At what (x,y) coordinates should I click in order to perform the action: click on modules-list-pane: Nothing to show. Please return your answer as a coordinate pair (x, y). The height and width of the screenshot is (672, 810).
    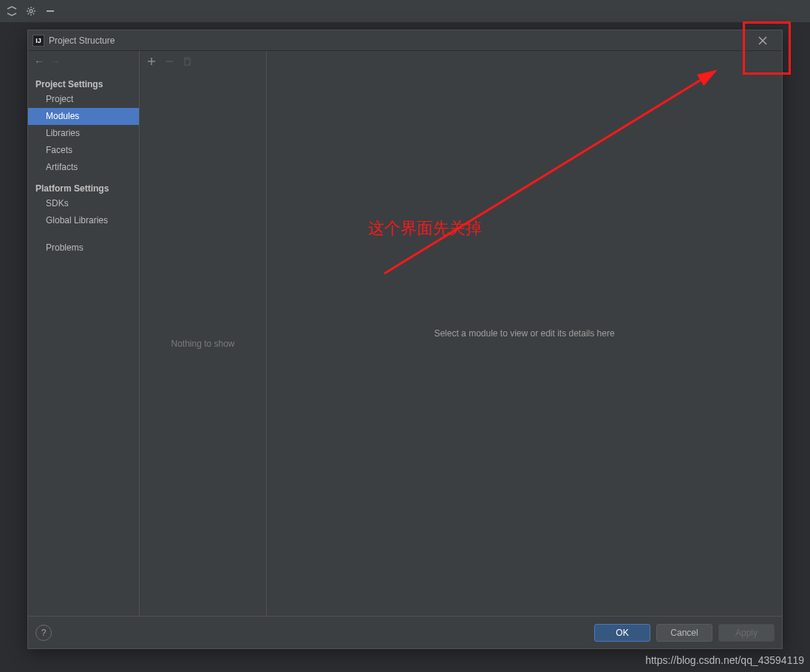
    Looking at the image, I should click on (202, 333).